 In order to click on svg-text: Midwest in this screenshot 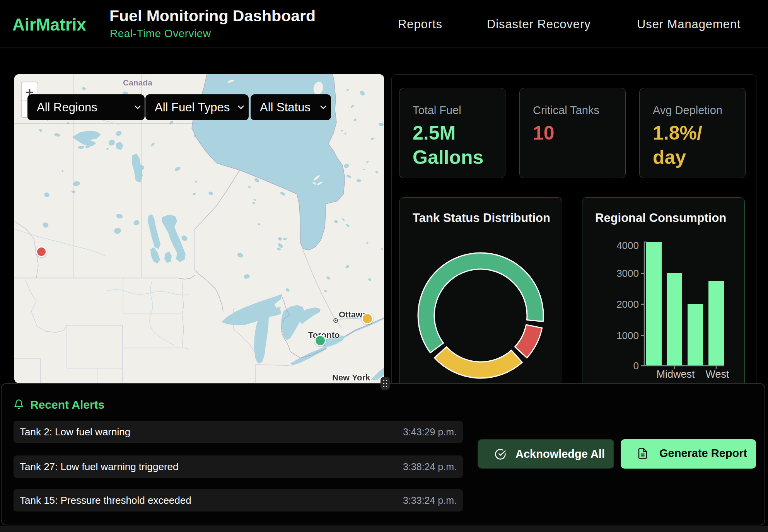, I will do `click(676, 374)`.